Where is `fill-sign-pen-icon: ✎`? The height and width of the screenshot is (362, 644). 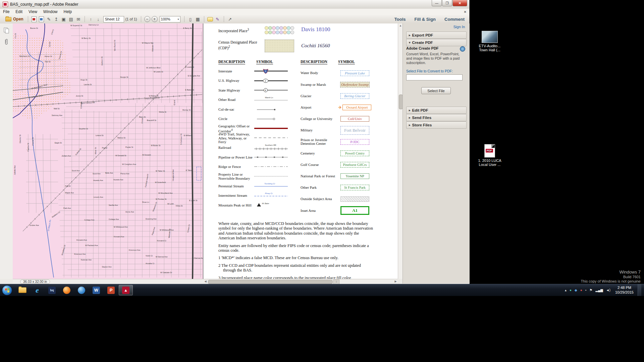
fill-sign-pen-icon: ✎ is located at coordinates (218, 19).